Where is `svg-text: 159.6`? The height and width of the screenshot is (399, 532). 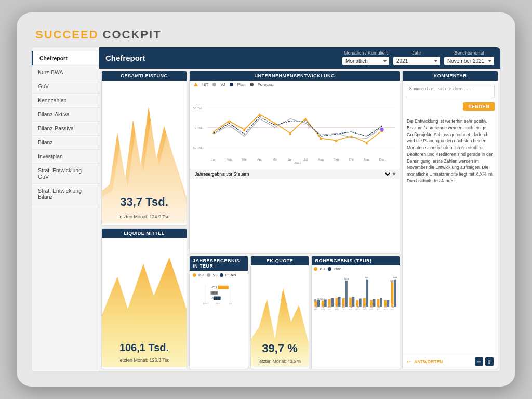 svg-text: 159.6 is located at coordinates (395, 278).